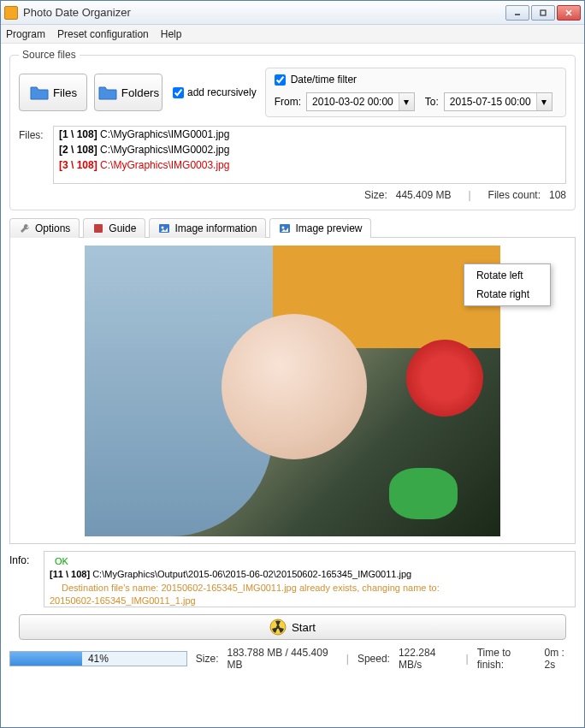  I want to click on progress-text: 41%, so click(98, 659).